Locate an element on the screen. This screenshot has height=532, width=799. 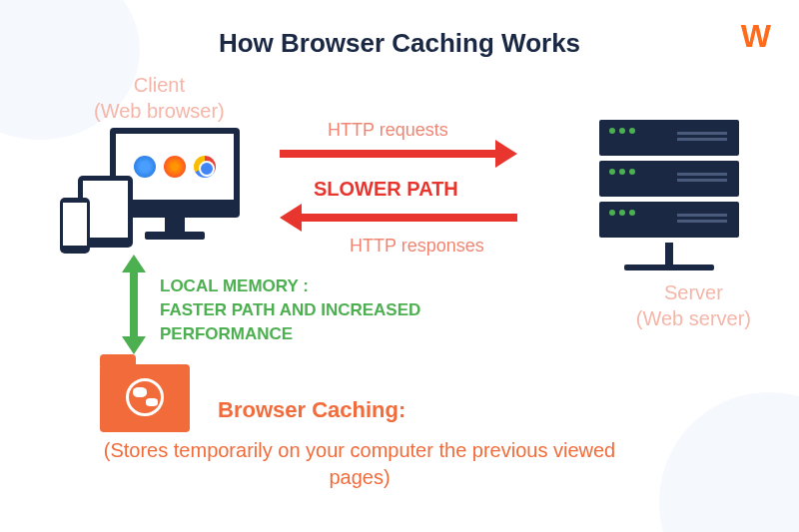
local-memory-line3: PERFORMANCE is located at coordinates (226, 333).